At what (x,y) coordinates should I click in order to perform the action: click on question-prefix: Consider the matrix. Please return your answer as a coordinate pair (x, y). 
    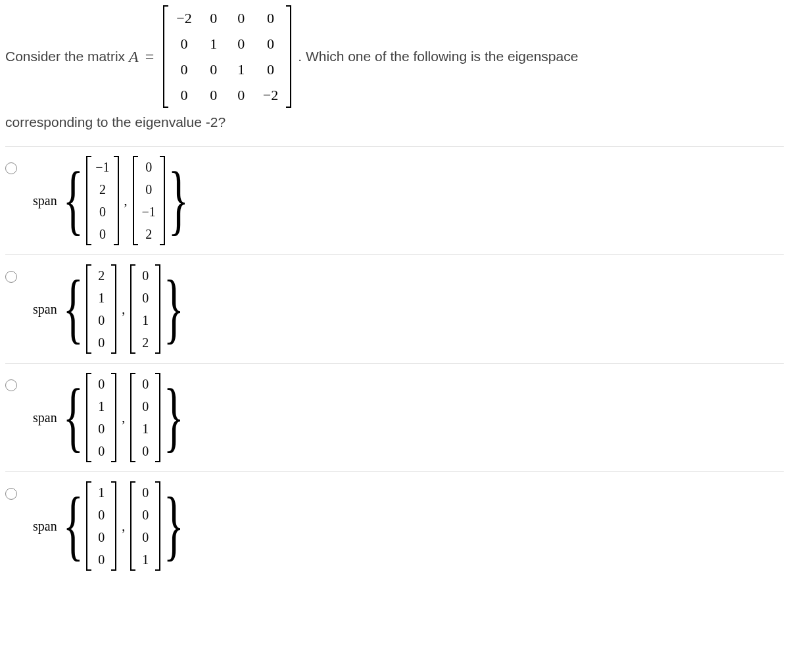
    Looking at the image, I should click on (65, 57).